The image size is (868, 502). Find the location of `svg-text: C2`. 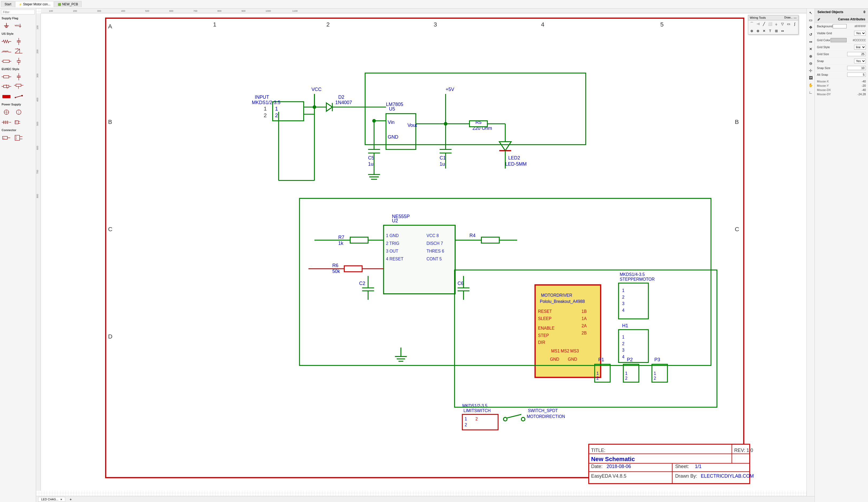

svg-text: C2 is located at coordinates (362, 283).